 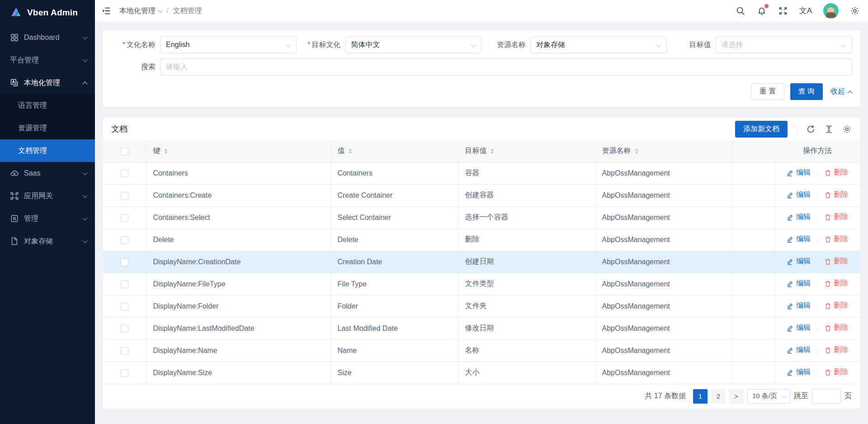 What do you see at coordinates (829, 129) in the screenshot?
I see `row-height-icon` at bounding box center [829, 129].